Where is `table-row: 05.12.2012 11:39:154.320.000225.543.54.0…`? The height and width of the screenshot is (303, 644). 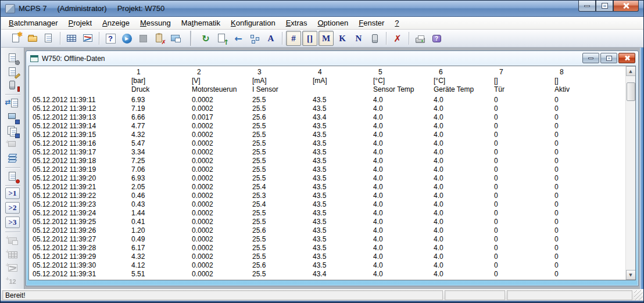
table-row: 05.12.2012 11:39:154.320.000225.543.54.0… is located at coordinates (328, 135).